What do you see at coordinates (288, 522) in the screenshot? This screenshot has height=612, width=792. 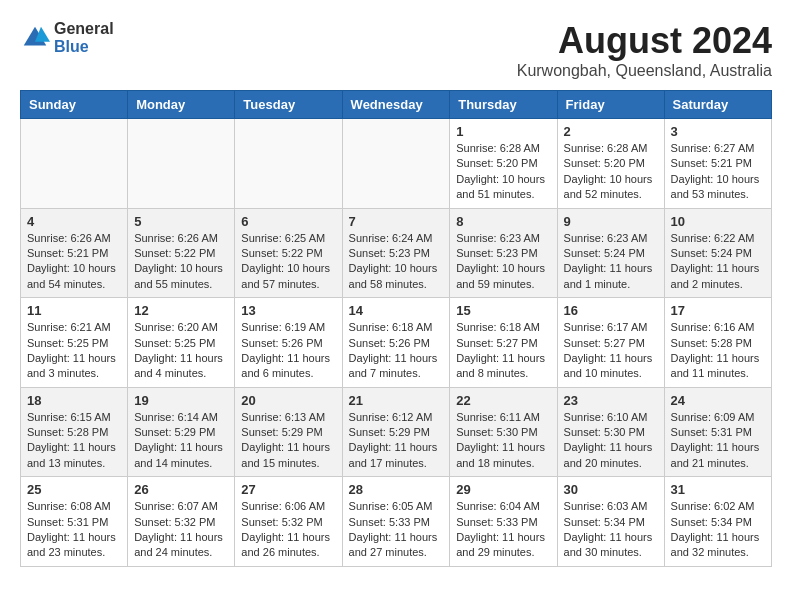 I see `calendar-day: 27Sunrise: 6:06 AMSunset: 5:32 PMDayligh…` at bounding box center [288, 522].